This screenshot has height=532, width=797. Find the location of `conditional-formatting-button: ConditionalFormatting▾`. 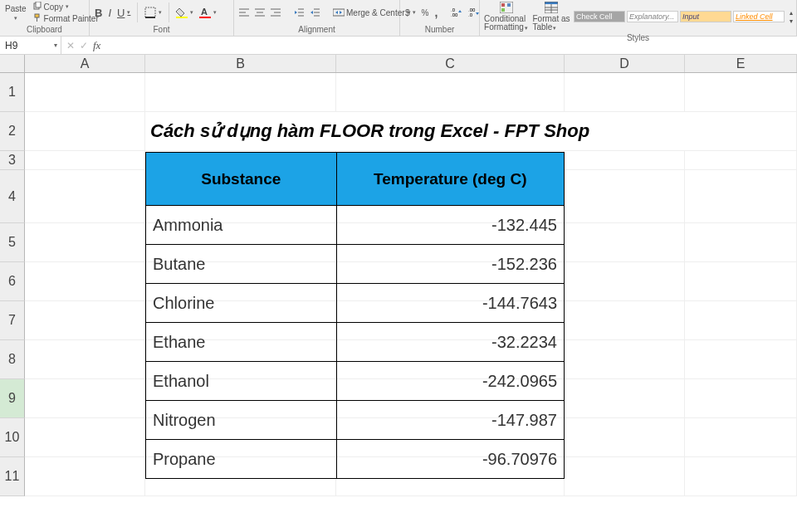

conditional-formatting-button: ConditionalFormatting▾ is located at coordinates (506, 17).